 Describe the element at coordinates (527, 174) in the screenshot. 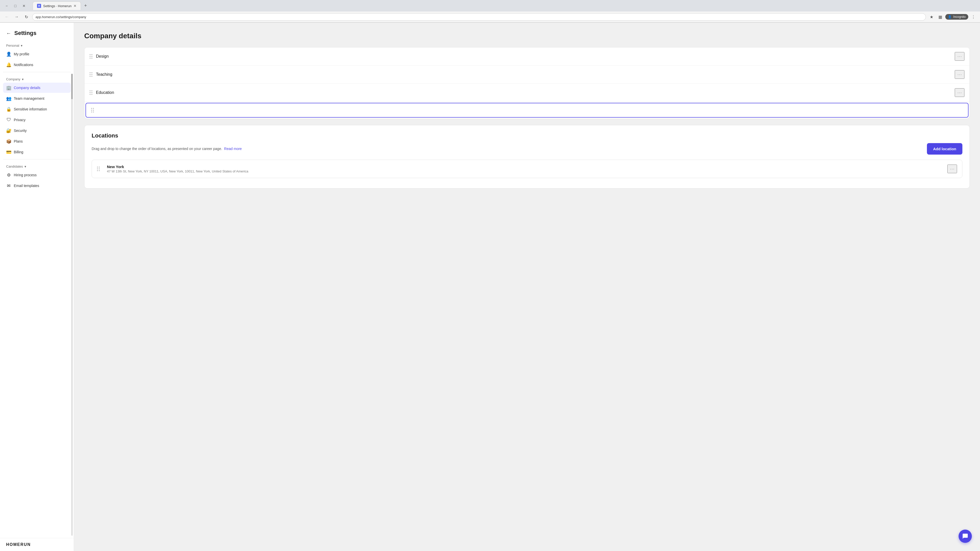

I see `locations-list: New York 47 W 13th St, New York, NY 1001…` at that location.